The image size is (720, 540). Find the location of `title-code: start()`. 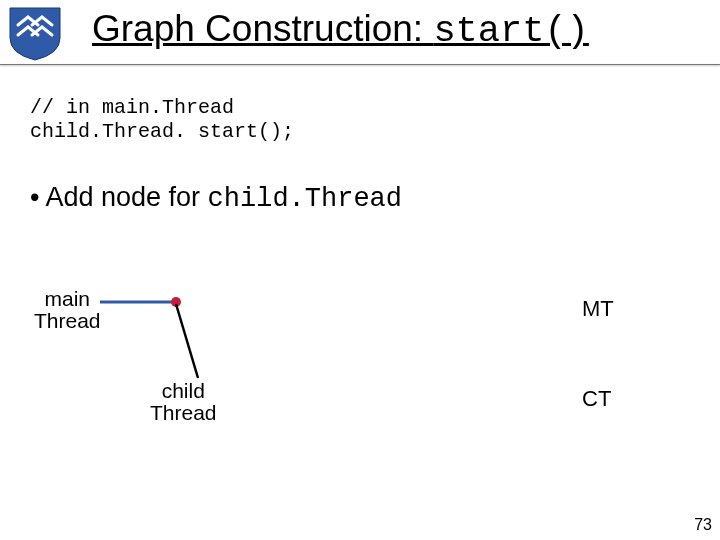

title-code: start() is located at coordinates (510, 31).